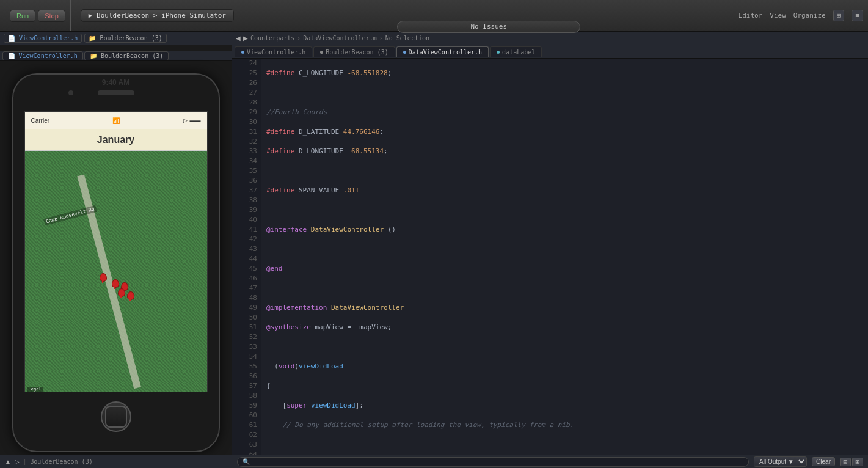 The height and width of the screenshot is (468, 868). Describe the element at coordinates (116, 417) in the screenshot. I see `home-button` at that location.